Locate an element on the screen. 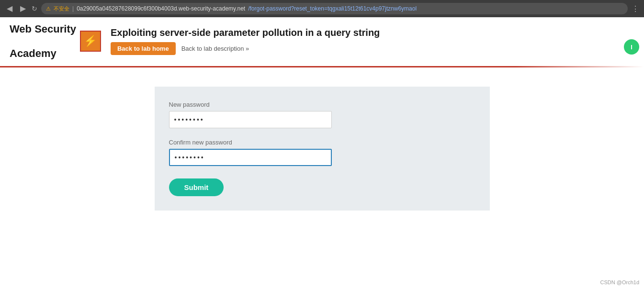  avatar: I is located at coordinates (632, 47).